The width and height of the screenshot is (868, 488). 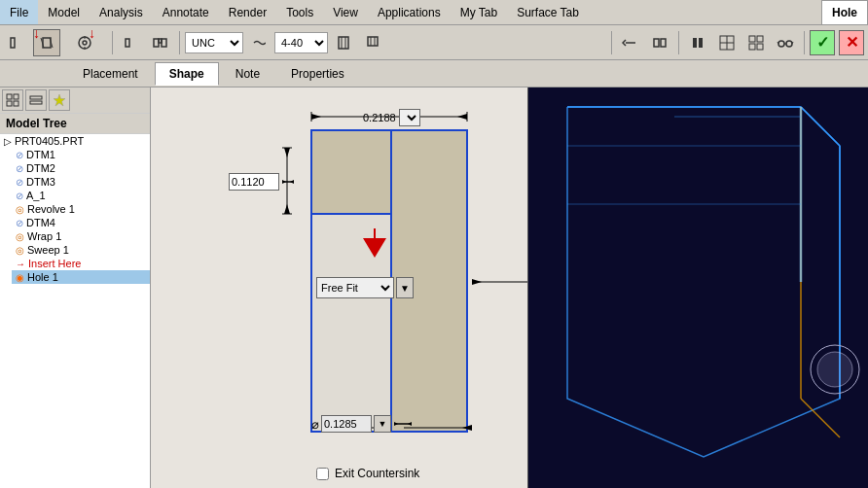 What do you see at coordinates (37, 33) in the screenshot?
I see `red-arrow-1: ↓` at bounding box center [37, 33].